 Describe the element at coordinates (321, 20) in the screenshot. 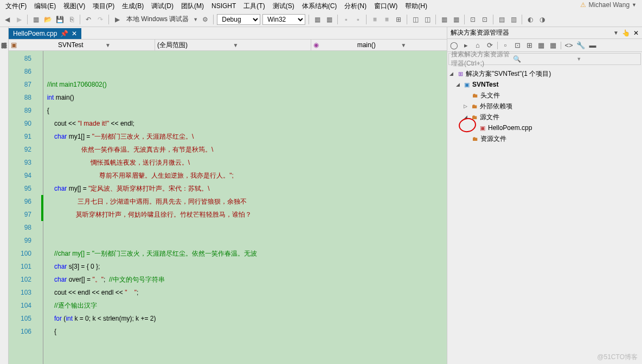

I see `main-toolbar: ◀ ▶ ▦ 📂 💾 ⎘ ↶ ↷ ▶ 本地 Windows 调试器 ▼ ⚙ Deb…` at that location.